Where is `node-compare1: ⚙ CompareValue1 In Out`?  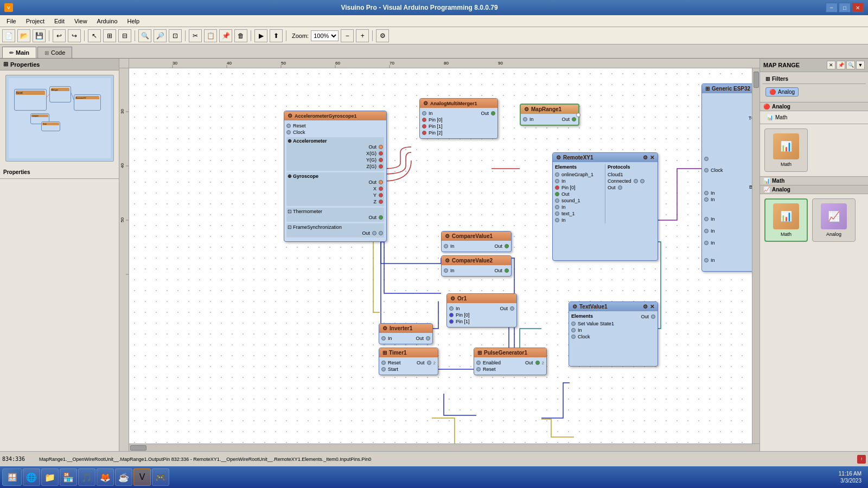
node-compare1: ⚙ CompareValue1 In Out is located at coordinates (476, 242).